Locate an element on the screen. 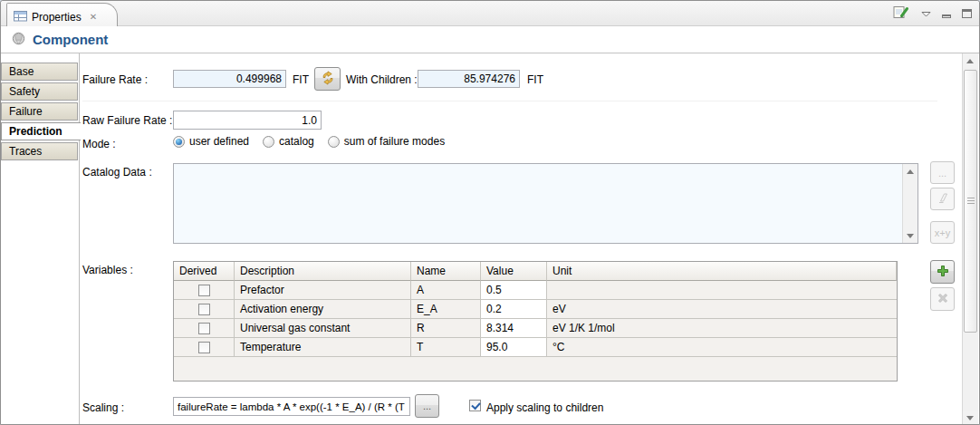 Image resolution: width=980 pixels, height=425 pixels. mode-option-catalog: catalog is located at coordinates (288, 141).